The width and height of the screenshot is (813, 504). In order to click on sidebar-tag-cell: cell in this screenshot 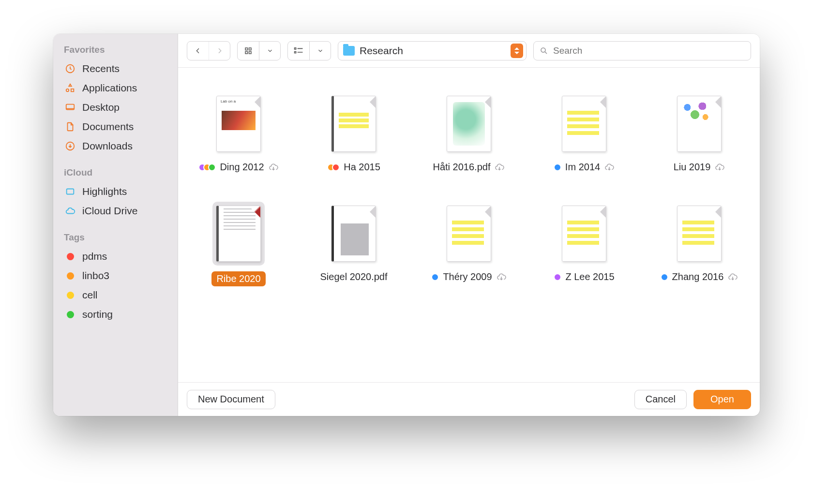, I will do `click(115, 295)`.